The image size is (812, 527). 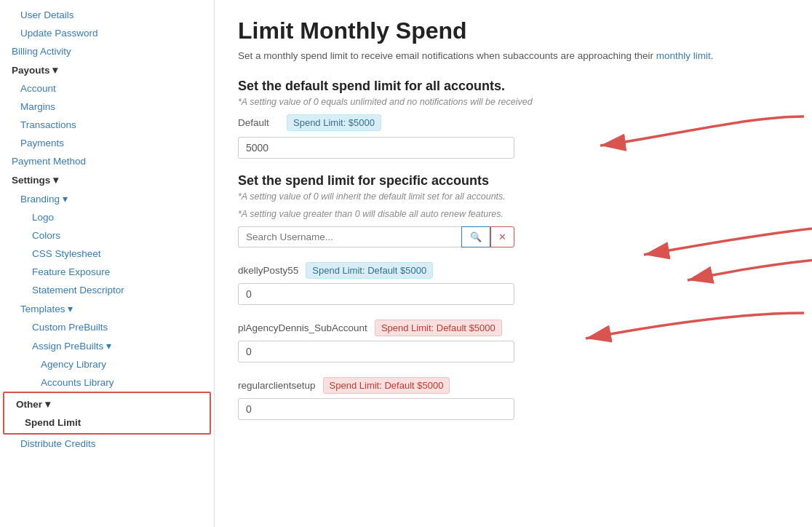 What do you see at coordinates (107, 253) in the screenshot?
I see `sidebar-item-css-stylesheet: CSS Stylesheet` at bounding box center [107, 253].